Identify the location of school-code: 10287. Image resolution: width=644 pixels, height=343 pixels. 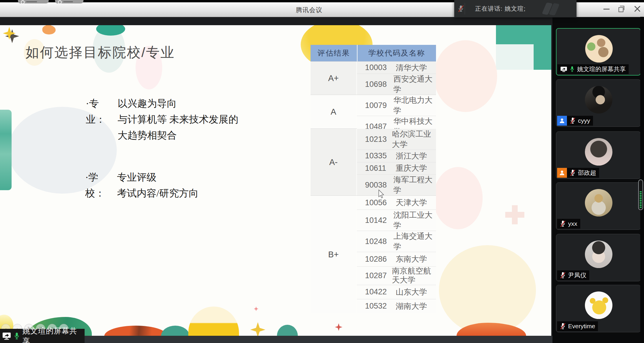
(376, 276).